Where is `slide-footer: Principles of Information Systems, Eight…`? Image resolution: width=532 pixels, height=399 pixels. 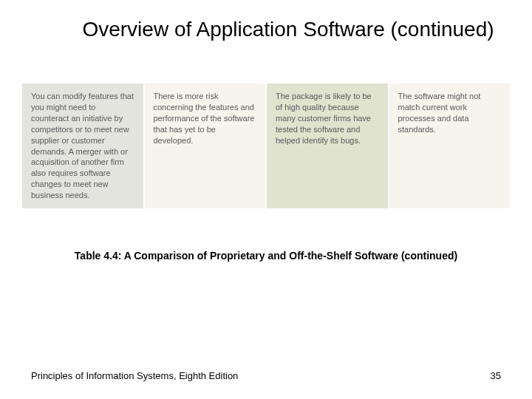 slide-footer: Principles of Information Systems, Eight… is located at coordinates (266, 375).